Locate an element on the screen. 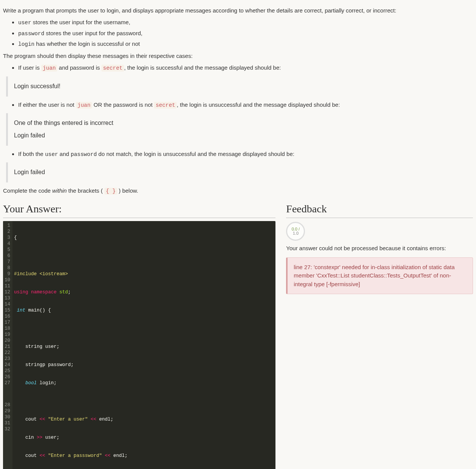 The width and height of the screenshot is (476, 469). case3-mid: and is located at coordinates (64, 154).